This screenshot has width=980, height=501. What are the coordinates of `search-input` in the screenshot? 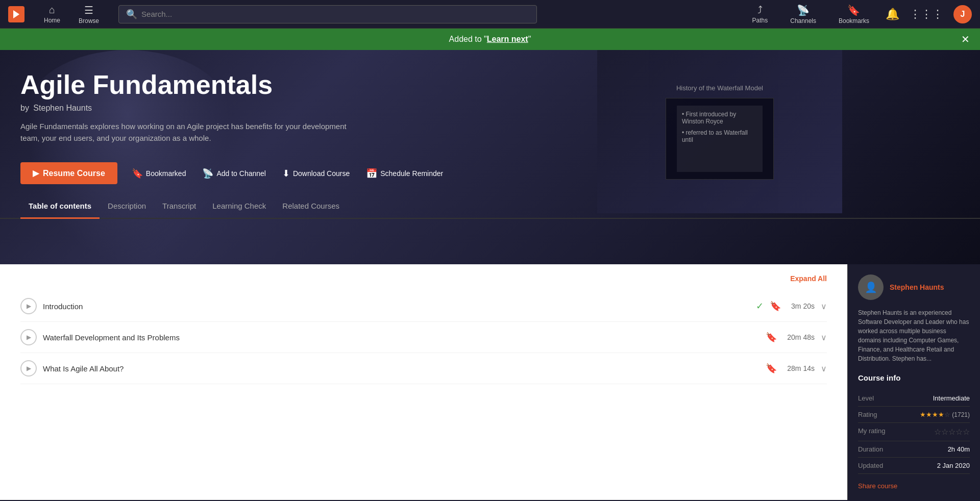 It's located at (335, 14).